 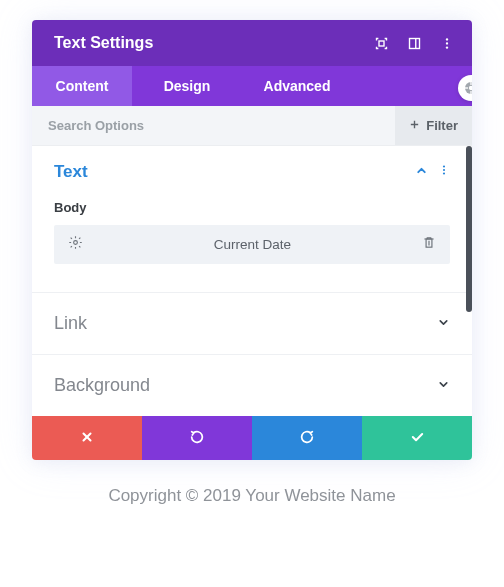 I want to click on gear-icon, so click(x=76, y=244).